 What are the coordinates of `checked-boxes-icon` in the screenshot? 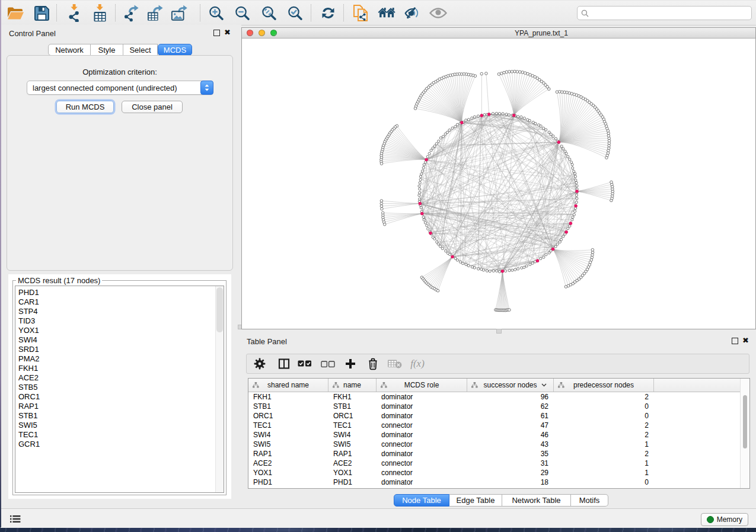 It's located at (305, 364).